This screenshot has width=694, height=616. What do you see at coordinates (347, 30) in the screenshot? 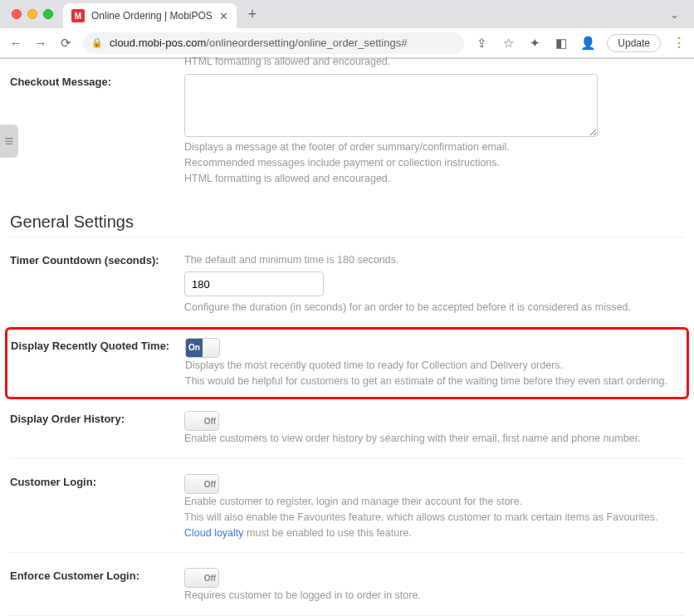
I see `browser-chrome: M Online Ordering | MobiPOS ✕ + ⌄ ← → ⟳ …` at bounding box center [347, 30].